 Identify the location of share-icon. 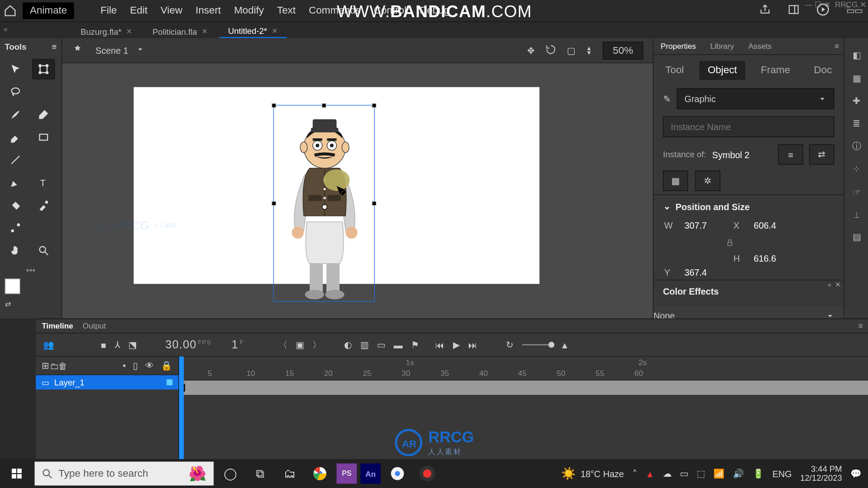
(765, 10).